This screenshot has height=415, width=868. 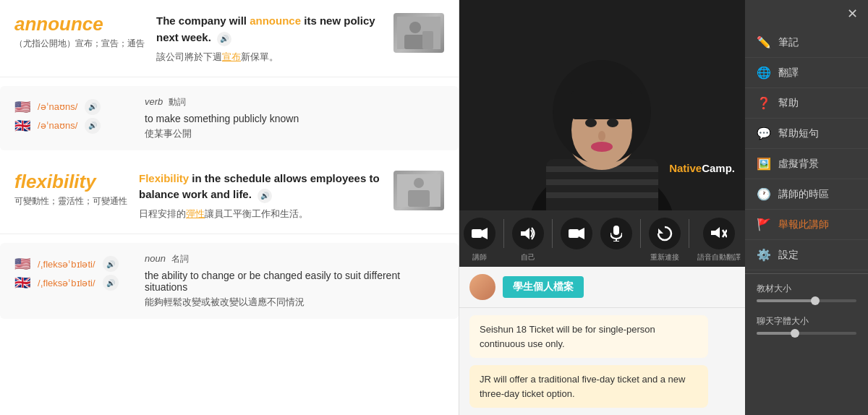 I want to click on phonetic-us-flexibility: /ˌfleksəˈbɪləti/, so click(x=67, y=265).